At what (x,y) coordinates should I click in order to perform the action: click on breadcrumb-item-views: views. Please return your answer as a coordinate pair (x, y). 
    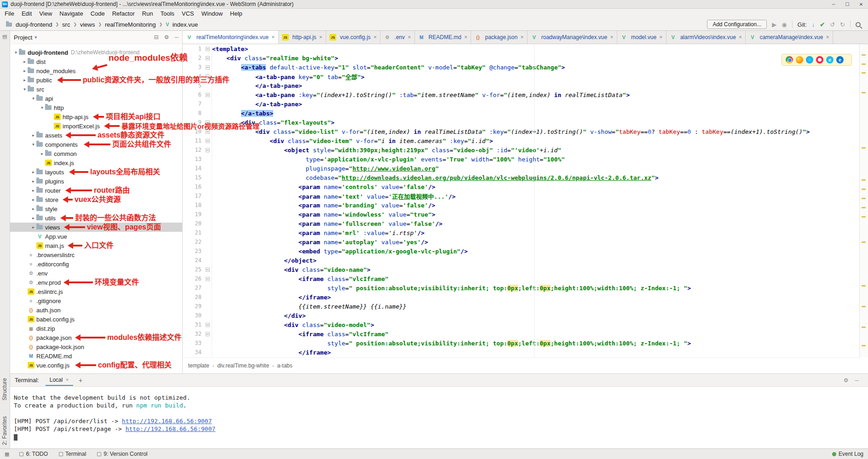
    Looking at the image, I should click on (87, 25).